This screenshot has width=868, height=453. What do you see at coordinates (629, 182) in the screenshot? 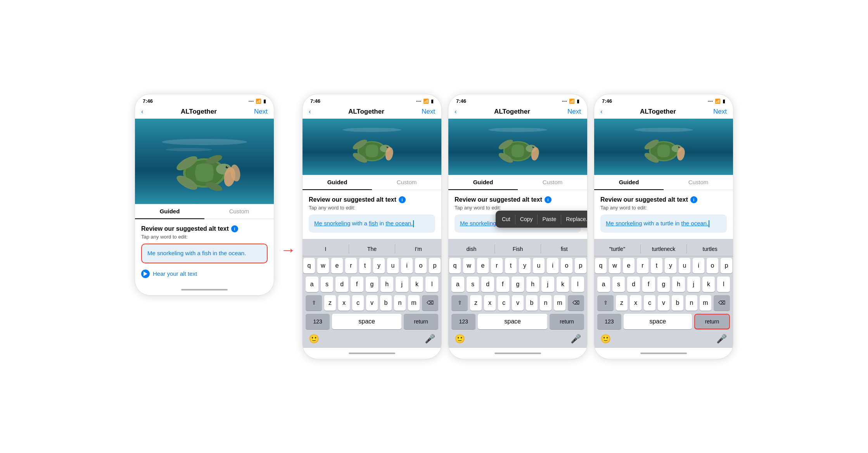
I see `tab-guided-4: Guided` at bounding box center [629, 182].